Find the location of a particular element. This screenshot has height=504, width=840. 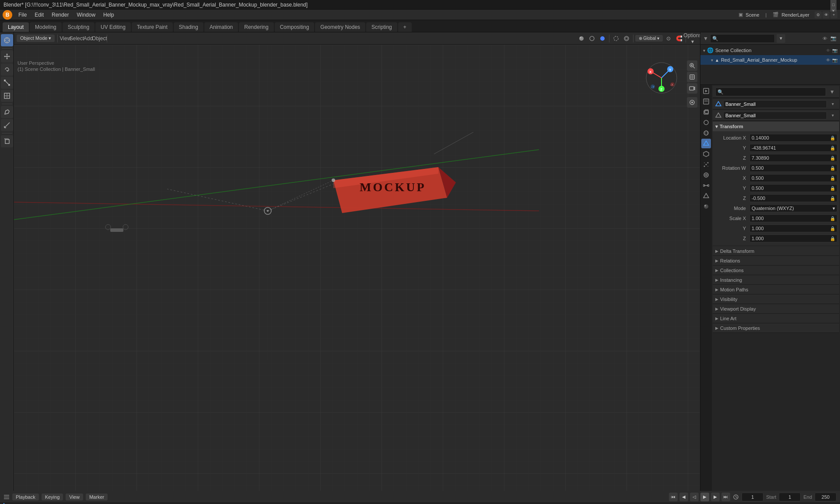

motion-paths-section: ▶ Motion Paths is located at coordinates (776, 290).